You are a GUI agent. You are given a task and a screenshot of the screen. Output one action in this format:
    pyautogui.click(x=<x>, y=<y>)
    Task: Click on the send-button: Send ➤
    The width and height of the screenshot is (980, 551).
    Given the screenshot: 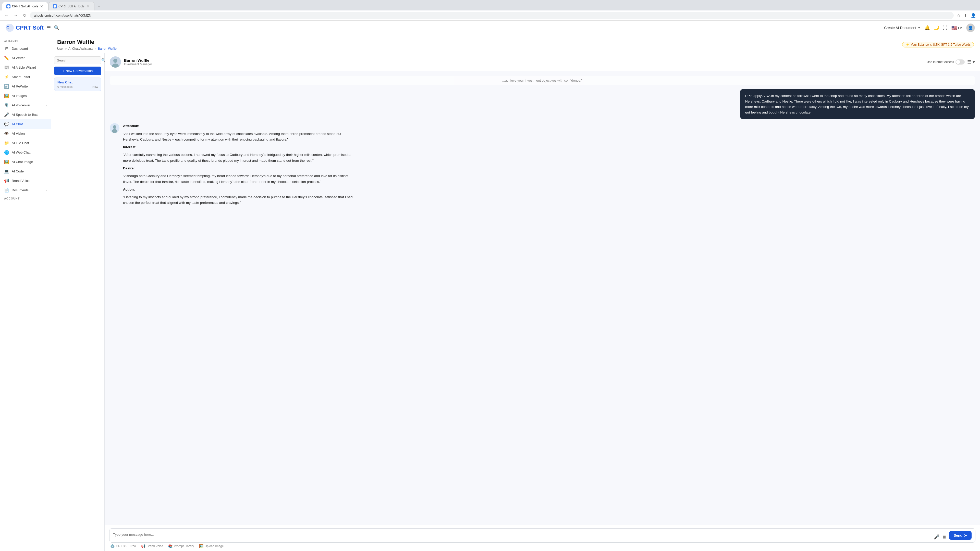 What is the action you would take?
    pyautogui.click(x=960, y=535)
    